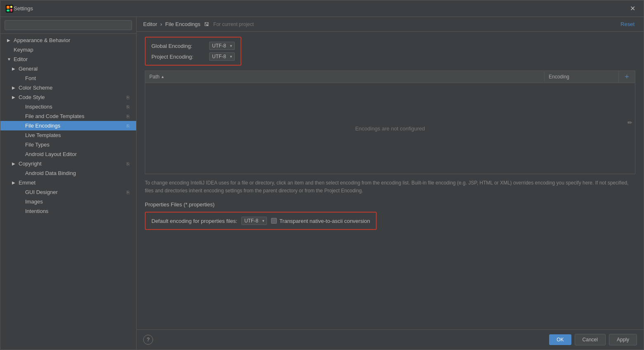 The height and width of the screenshot is (350, 644). Describe the element at coordinates (380, 24) in the screenshot. I see `breadcrumb: Editor › File Encodings 🖫 For current pr…` at that location.